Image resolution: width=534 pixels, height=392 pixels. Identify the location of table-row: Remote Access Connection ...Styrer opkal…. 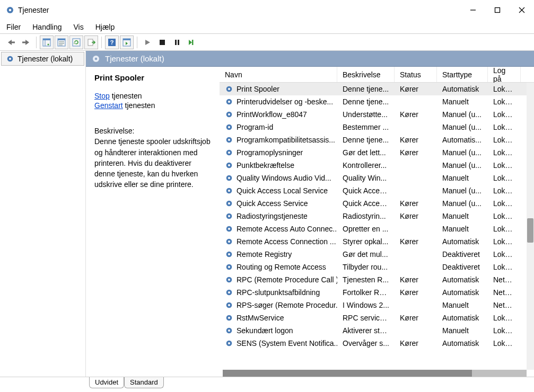
(377, 242).